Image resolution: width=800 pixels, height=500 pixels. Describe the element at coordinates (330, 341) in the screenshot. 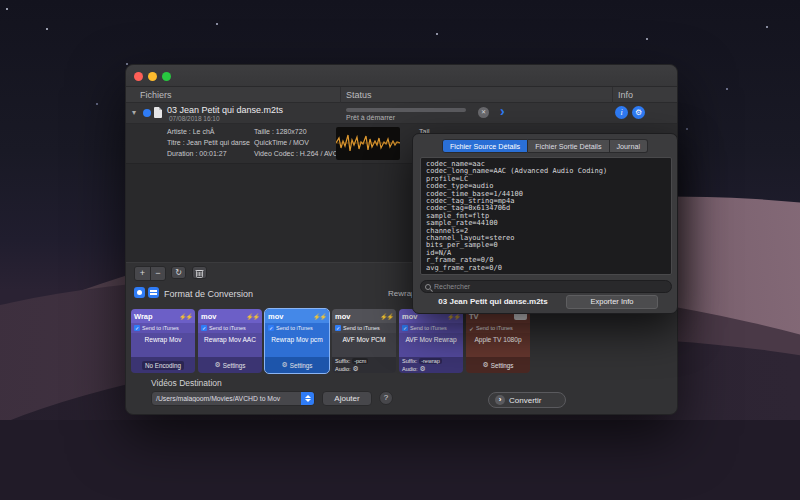

I see `conversion-format-cards: Wrap ⚡⚡ ✓ Send to iTunes Rewrap Mov No E…` at that location.